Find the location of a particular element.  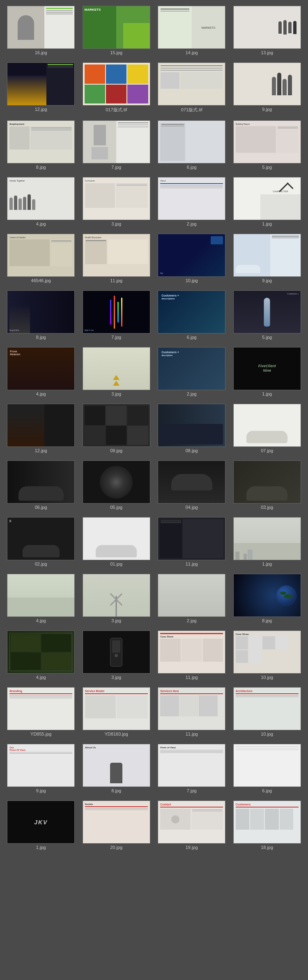

thumbnail-image: Employment is located at coordinates (41, 142).